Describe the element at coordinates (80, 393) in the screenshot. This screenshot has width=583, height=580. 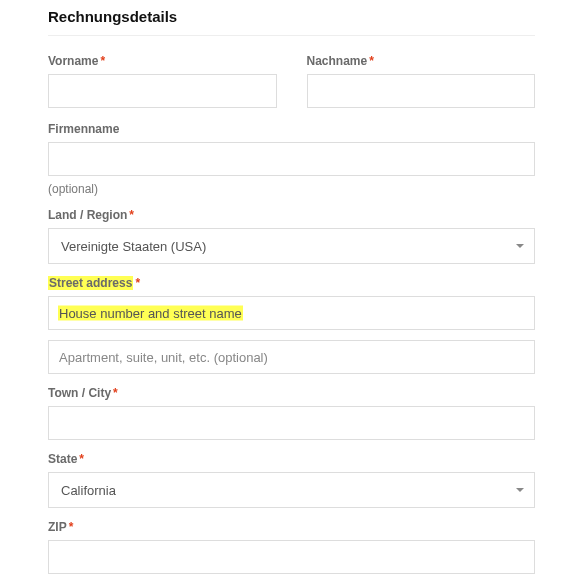
I see `city-label-text: Town / City` at that location.